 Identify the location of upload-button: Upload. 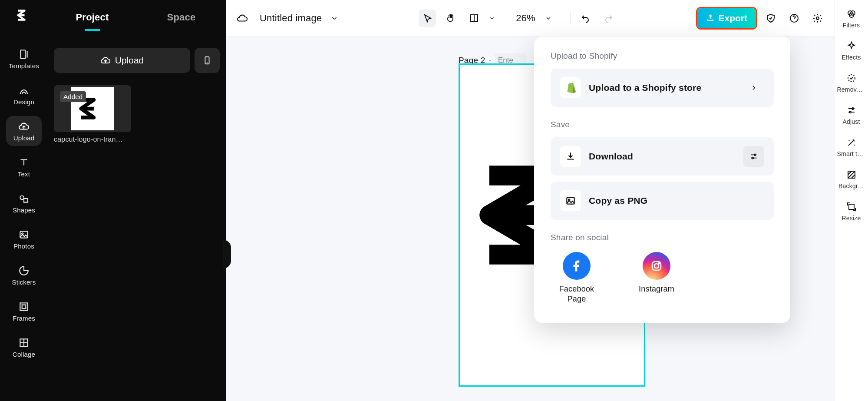
(122, 60).